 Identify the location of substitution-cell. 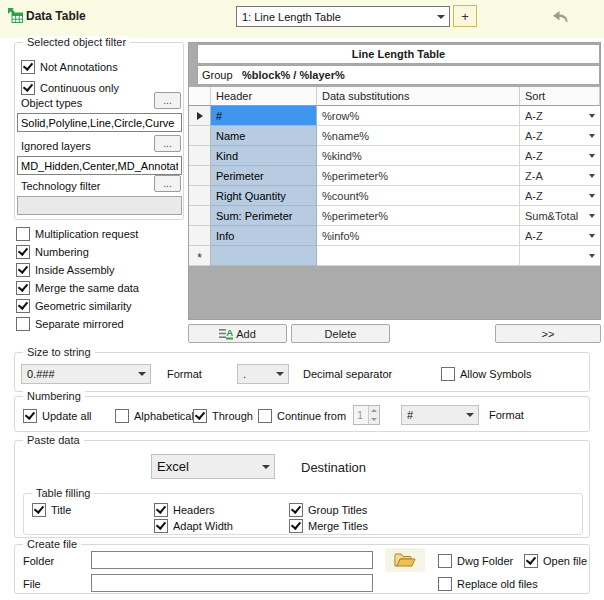
(418, 256).